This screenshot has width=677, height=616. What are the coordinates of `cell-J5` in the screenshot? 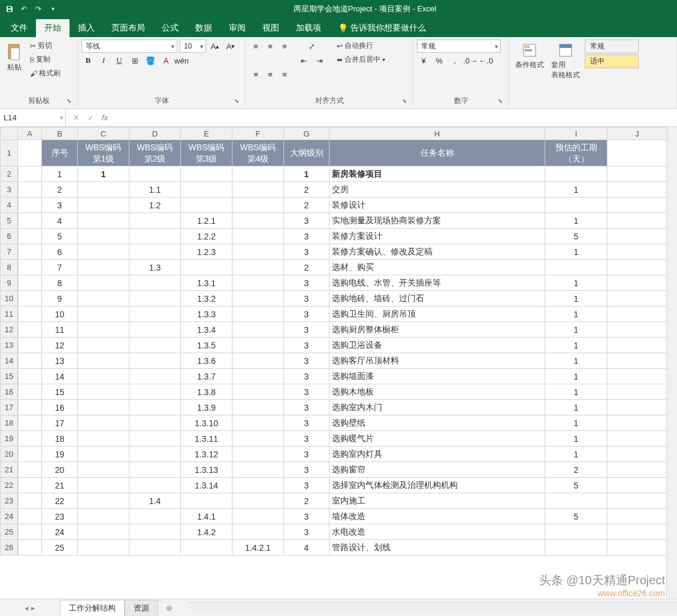 It's located at (637, 221).